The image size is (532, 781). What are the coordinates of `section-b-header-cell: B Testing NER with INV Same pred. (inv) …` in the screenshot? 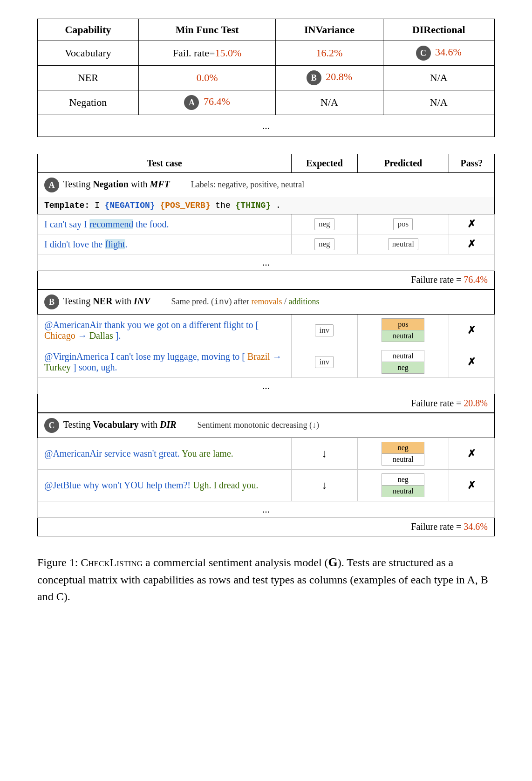 It's located at (266, 302).